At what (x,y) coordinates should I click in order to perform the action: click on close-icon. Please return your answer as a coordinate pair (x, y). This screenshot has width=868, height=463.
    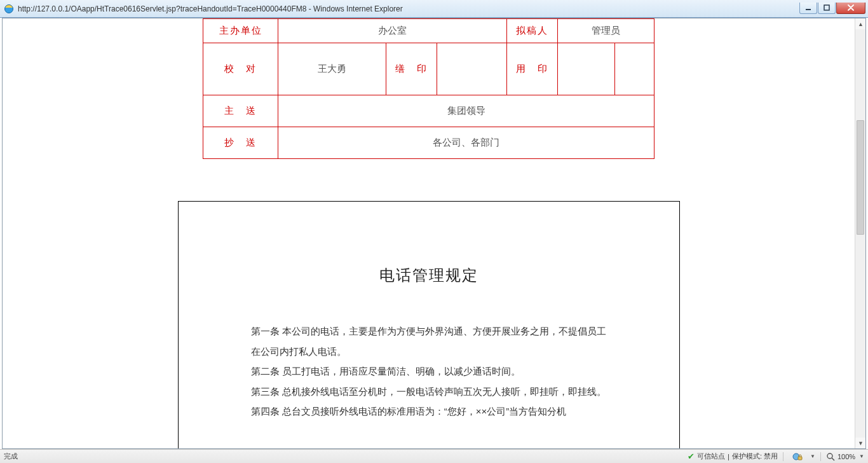
    Looking at the image, I should click on (851, 8).